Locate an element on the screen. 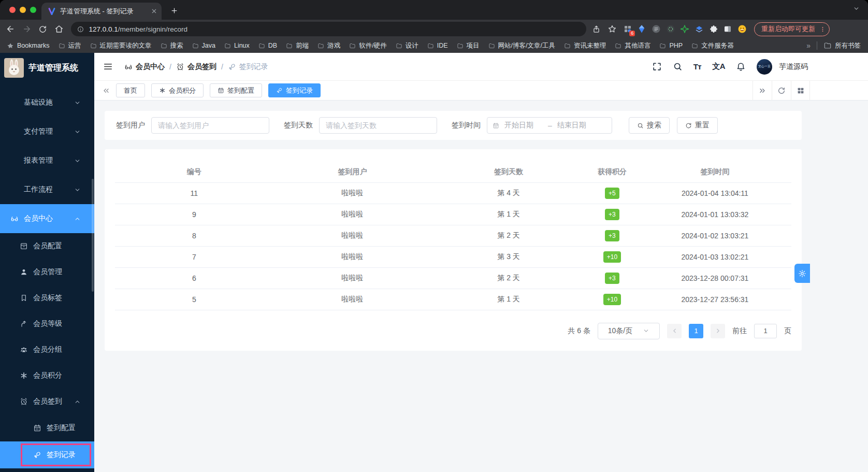 This screenshot has width=868, height=472. browser-tab: 芋道管理系统 - 签到记录 is located at coordinates (102, 11).